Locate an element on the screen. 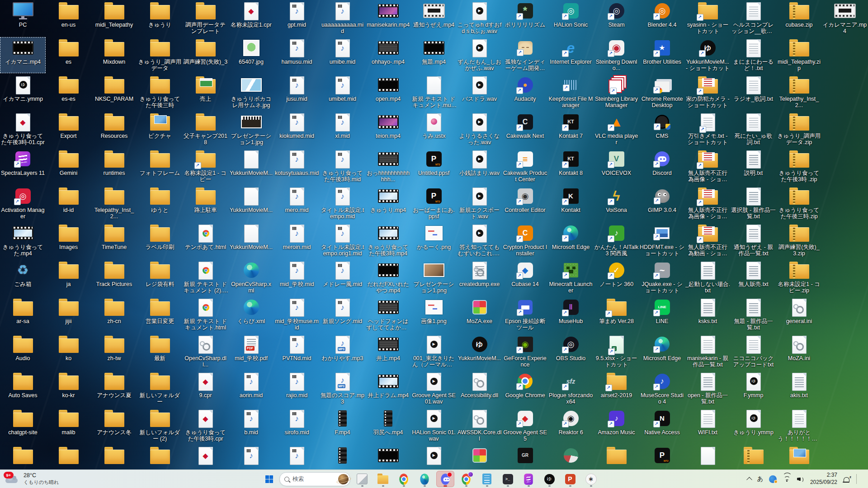 This screenshot has height=488, width=868. chatgpt-taskbar-button: ∗ is located at coordinates (591, 479).